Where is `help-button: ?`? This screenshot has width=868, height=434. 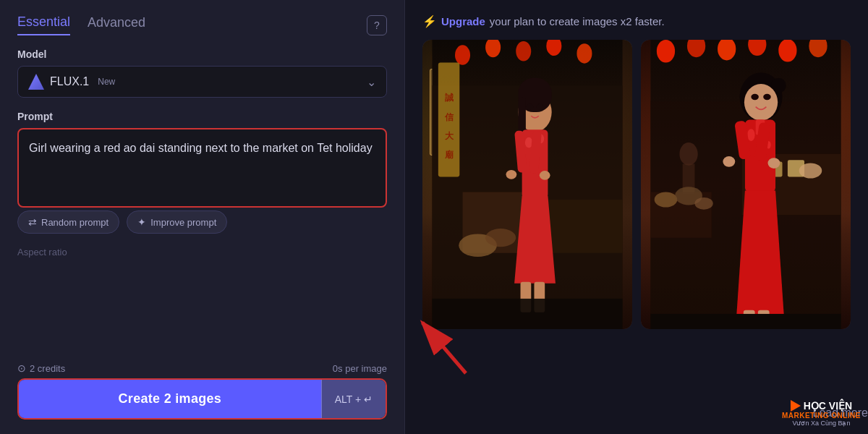 help-button: ? is located at coordinates (377, 25).